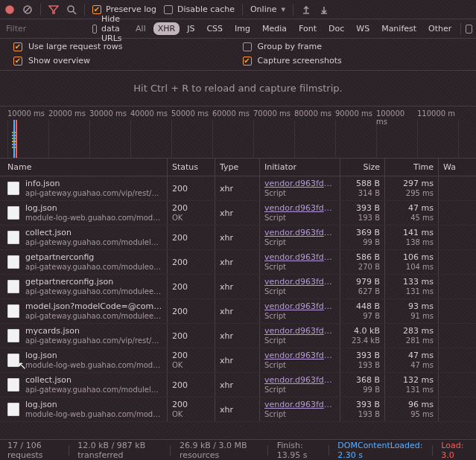 This screenshot has width=476, height=460. I want to click on status-bar: 17 / 106 requests 12.0 kB / 987 kB trans…, so click(238, 450).